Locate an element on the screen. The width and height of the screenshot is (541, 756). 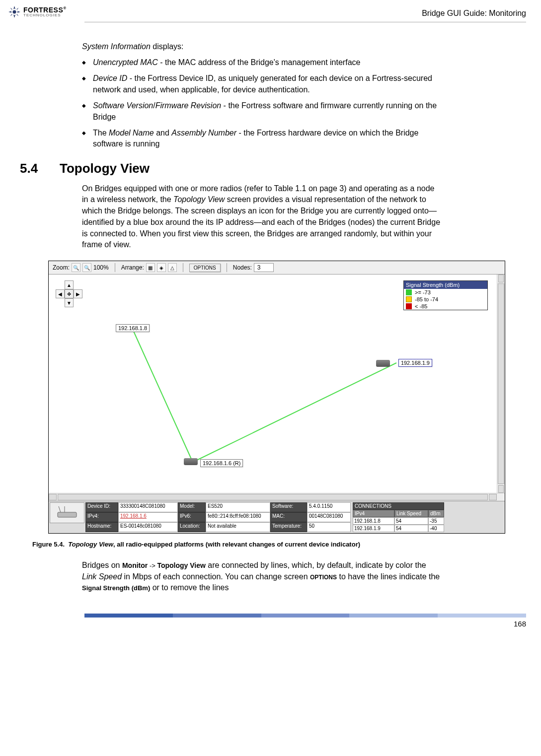
kv-key: Model: is located at coordinates (192, 507).